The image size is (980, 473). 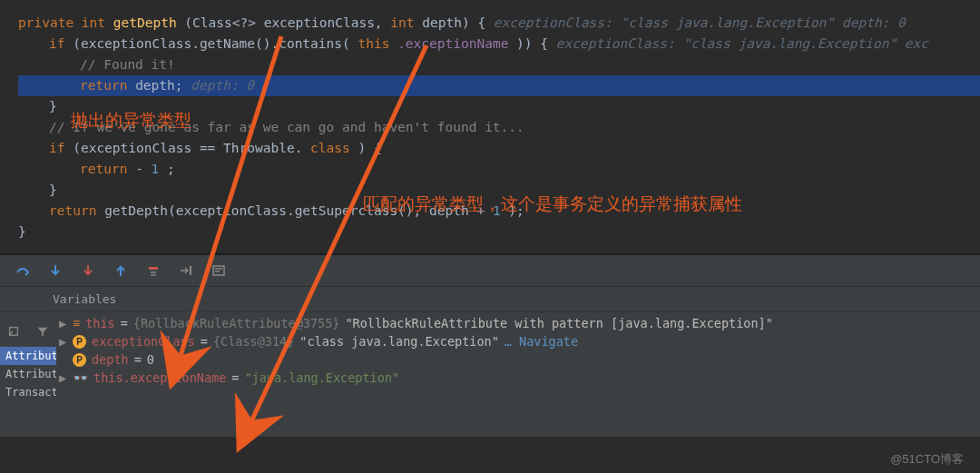 I want to click on this-icon: ≡, so click(x=76, y=323).